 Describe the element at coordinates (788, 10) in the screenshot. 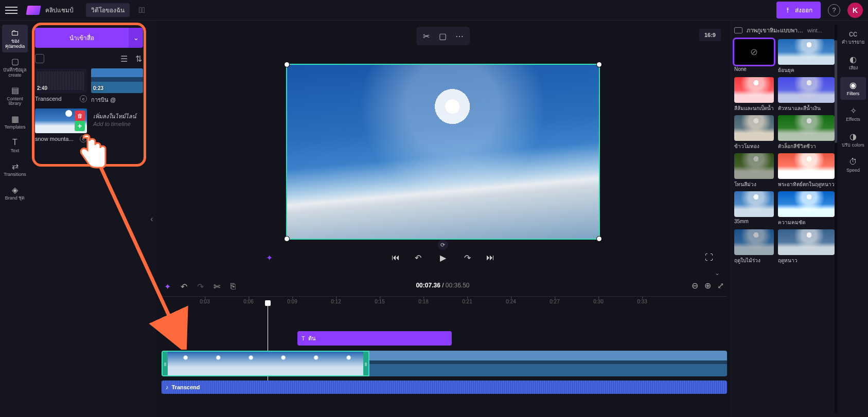

I see `upload-icon: ⭱` at that location.